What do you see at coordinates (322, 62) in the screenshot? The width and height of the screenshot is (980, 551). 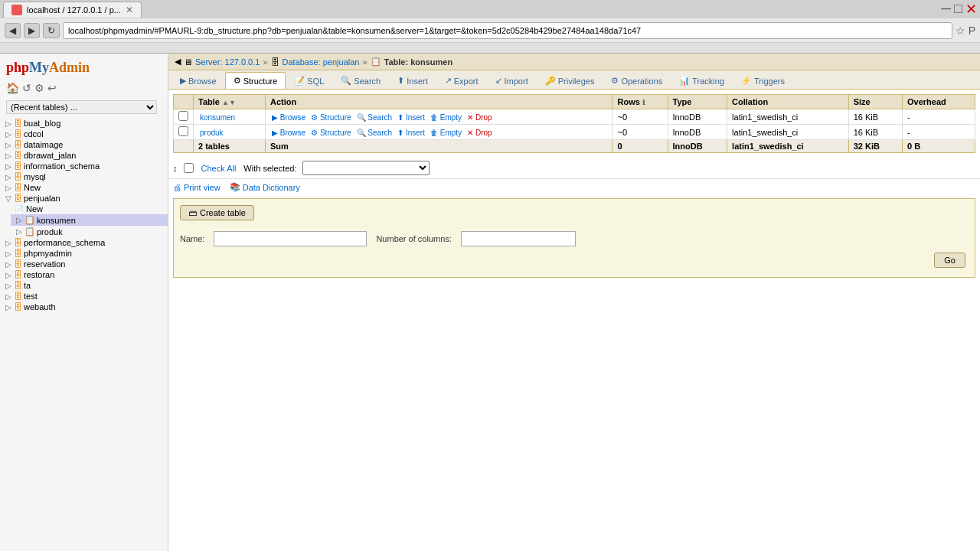 I see `breadcrumb-database: Database: penjualan` at bounding box center [322, 62].